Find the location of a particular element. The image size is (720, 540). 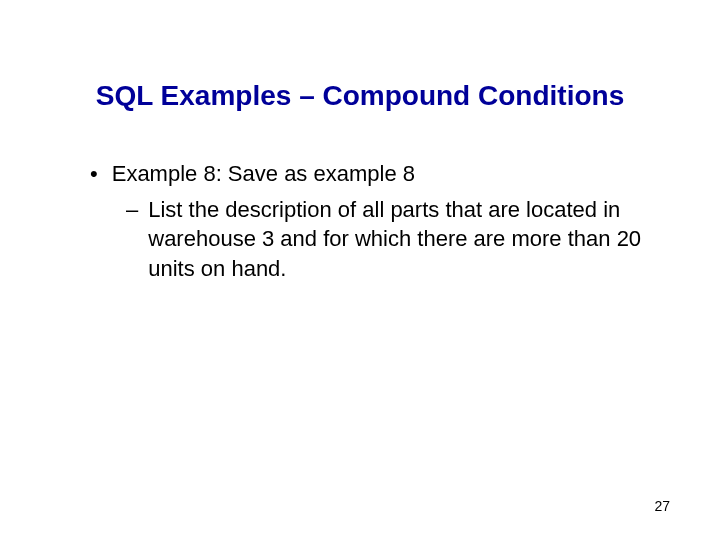

bullet2-text: List the description of all parts that a… is located at coordinates (399, 240).